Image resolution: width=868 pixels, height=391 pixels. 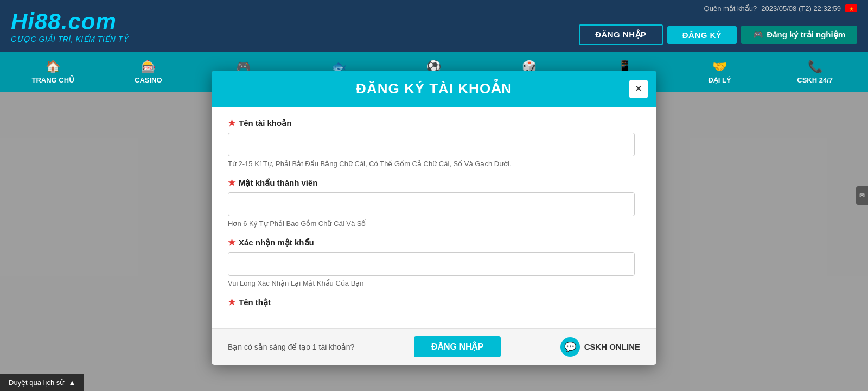 I want to click on sidebar-item-trang-chu: 🏠 TRANG CHỦ, so click(x=53, y=72).